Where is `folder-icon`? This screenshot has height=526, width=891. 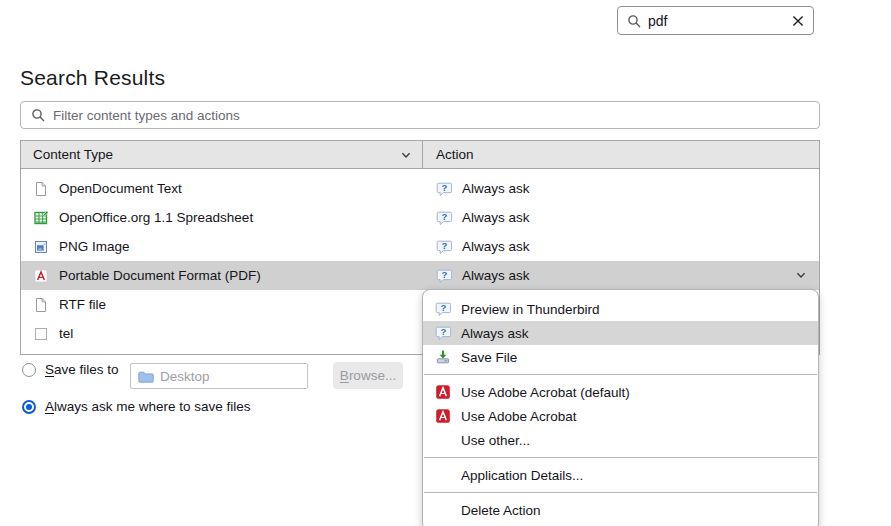 folder-icon is located at coordinates (146, 376).